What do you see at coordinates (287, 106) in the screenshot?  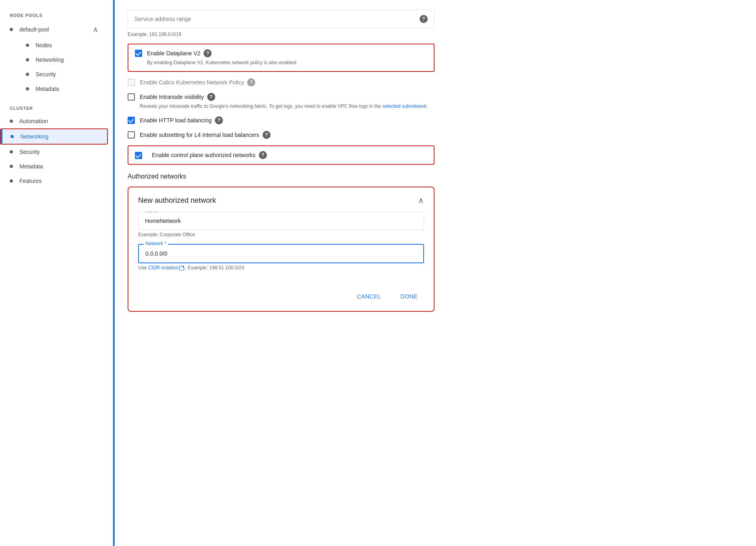 I see `enable-intranode-desc: Reveals your intranode traffic to Google…` at bounding box center [287, 106].